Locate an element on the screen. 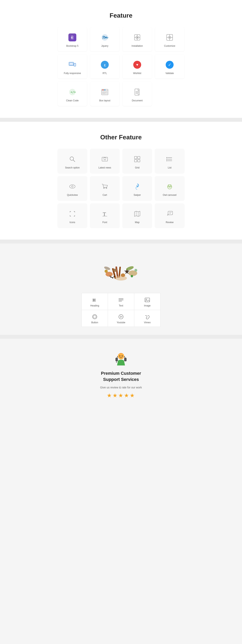 The height and width of the screenshot is (644, 242). feature-card-bootstrap5: B Bootstrap 5 is located at coordinates (72, 39).